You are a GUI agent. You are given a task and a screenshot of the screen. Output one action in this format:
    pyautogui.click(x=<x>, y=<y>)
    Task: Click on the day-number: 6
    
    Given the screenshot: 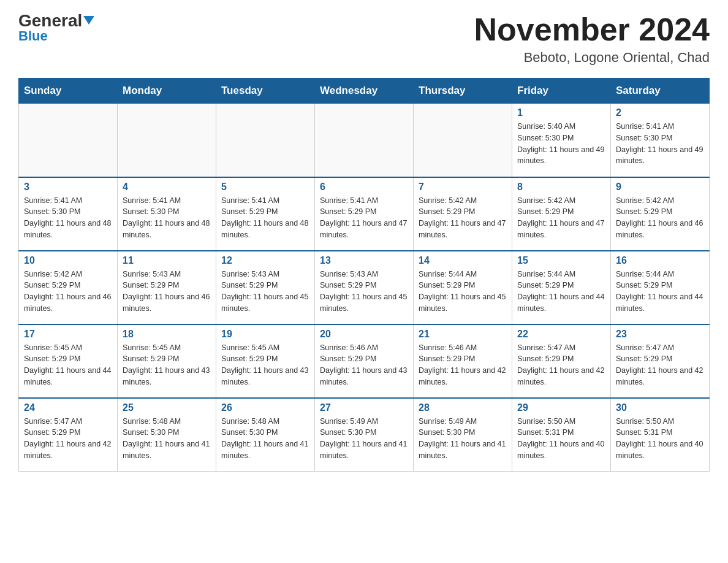 What is the action you would take?
    pyautogui.click(x=364, y=187)
    